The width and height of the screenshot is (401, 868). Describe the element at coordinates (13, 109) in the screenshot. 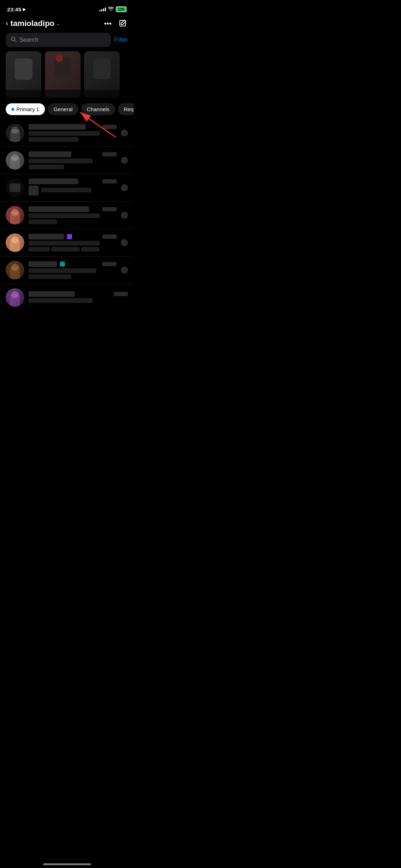

I see `tab-dot-icon` at that location.